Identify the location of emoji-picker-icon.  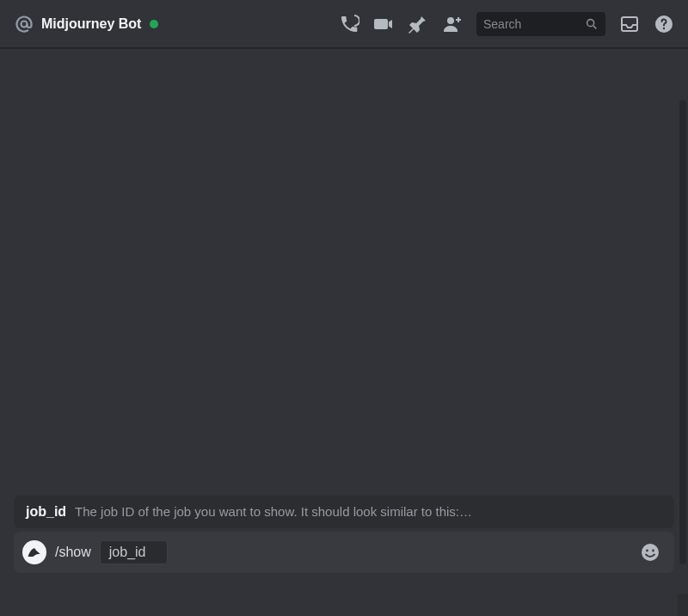
(650, 552).